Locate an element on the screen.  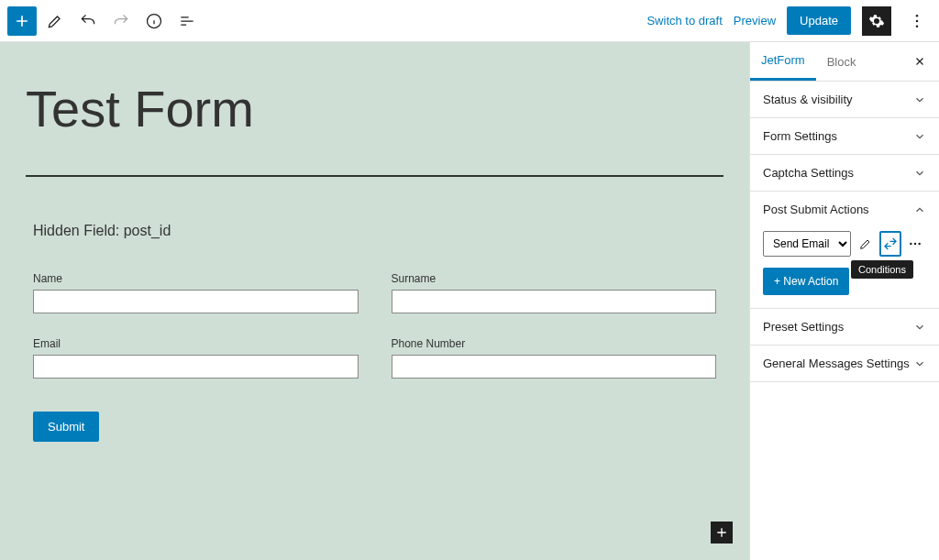
action-type-select: Send Email is located at coordinates (807, 244).